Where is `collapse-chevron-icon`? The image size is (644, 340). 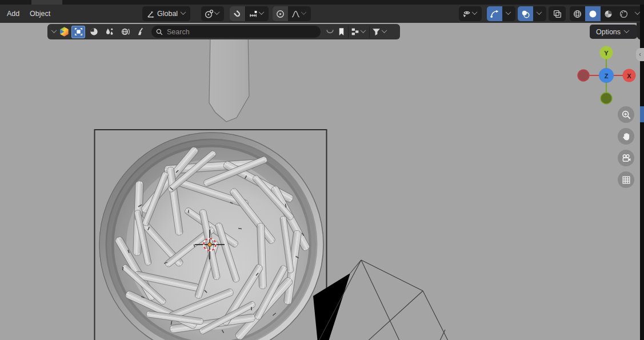
collapse-chevron-icon is located at coordinates (54, 30).